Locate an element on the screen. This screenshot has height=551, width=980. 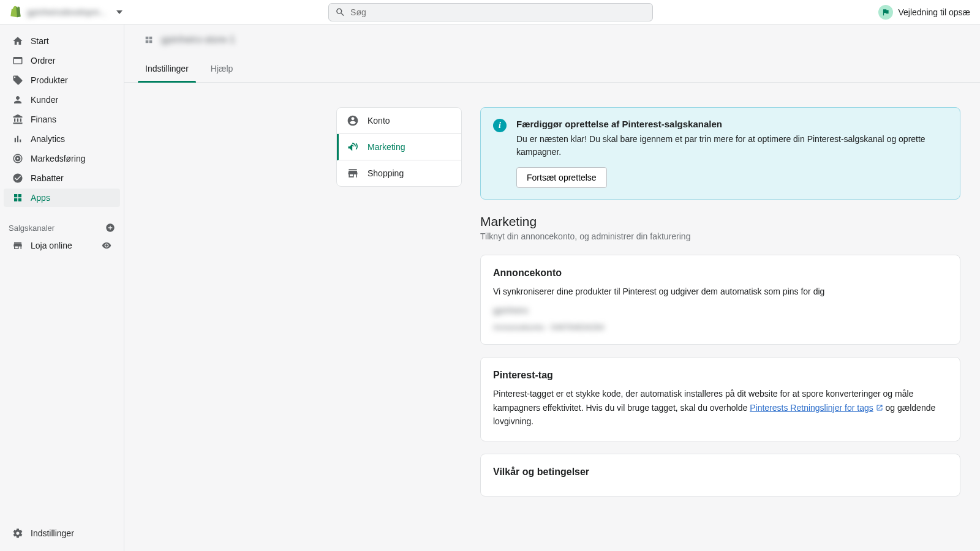
setup-guide-badge is located at coordinates (886, 12).